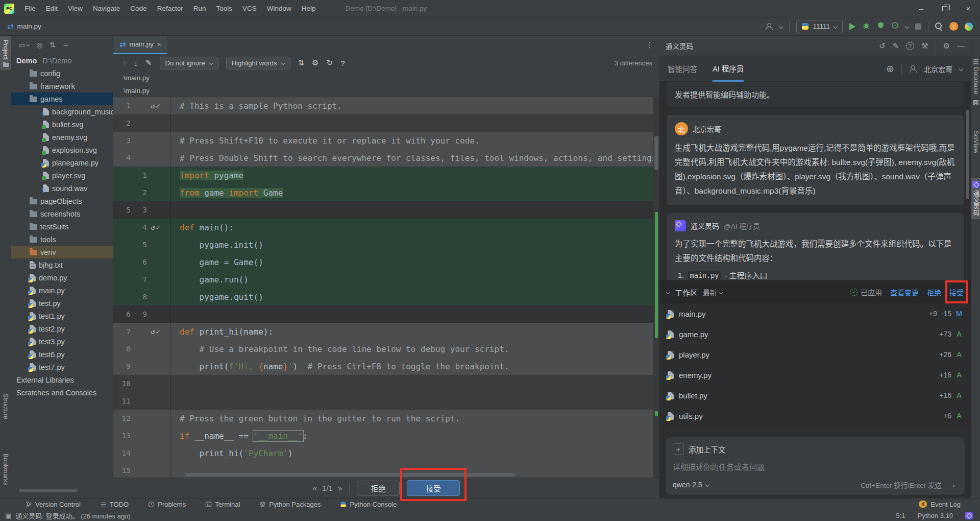 Image resolution: width=980 pixels, height=521 pixels. I want to click on coverage-button, so click(881, 27).